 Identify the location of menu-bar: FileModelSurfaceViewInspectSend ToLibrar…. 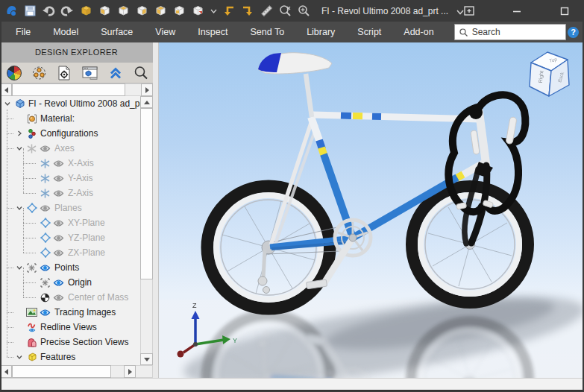
(292, 32).